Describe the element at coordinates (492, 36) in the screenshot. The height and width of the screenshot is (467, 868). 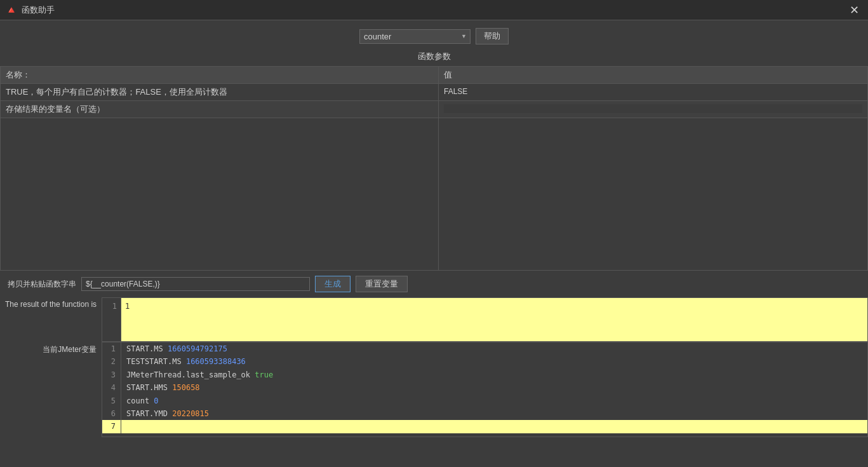
I see `help-button: 帮助` at that location.